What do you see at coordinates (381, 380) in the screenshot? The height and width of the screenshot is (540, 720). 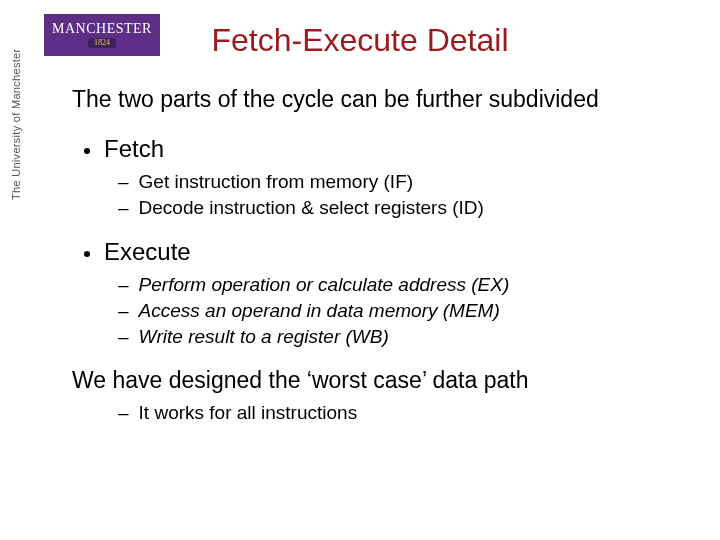 I see `closing-text: We have designed the ‘worst case’ data p…` at bounding box center [381, 380].